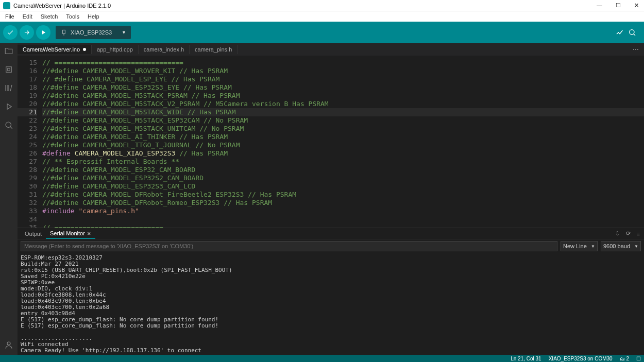  Describe the element at coordinates (49, 16) in the screenshot. I see `menu-sketch: Sketch` at that location.